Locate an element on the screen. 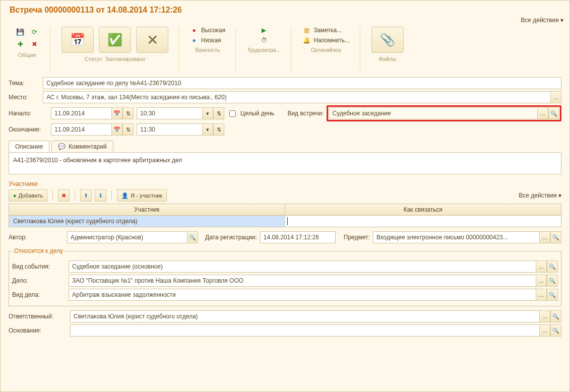 Image resolution: width=570 pixels, height=392 pixels. place-ellipsis-button: … is located at coordinates (556, 97).